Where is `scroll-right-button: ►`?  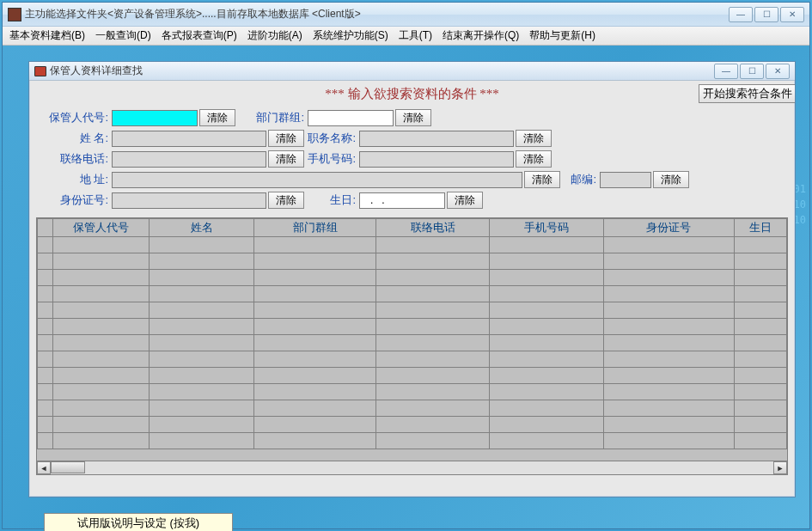
scroll-right-button: ► is located at coordinates (780, 467).